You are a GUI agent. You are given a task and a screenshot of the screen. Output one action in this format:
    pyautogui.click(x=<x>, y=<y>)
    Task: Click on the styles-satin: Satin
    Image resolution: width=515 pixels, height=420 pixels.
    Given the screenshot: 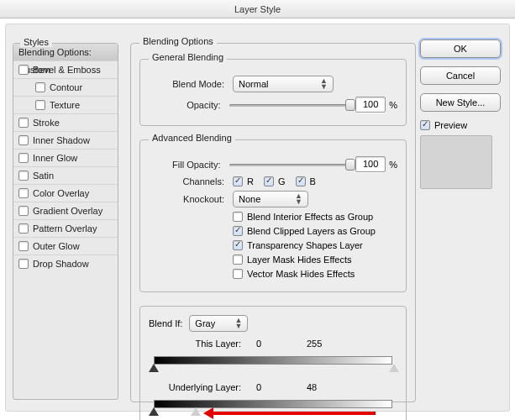 What is the action you would take?
    pyautogui.click(x=66, y=176)
    